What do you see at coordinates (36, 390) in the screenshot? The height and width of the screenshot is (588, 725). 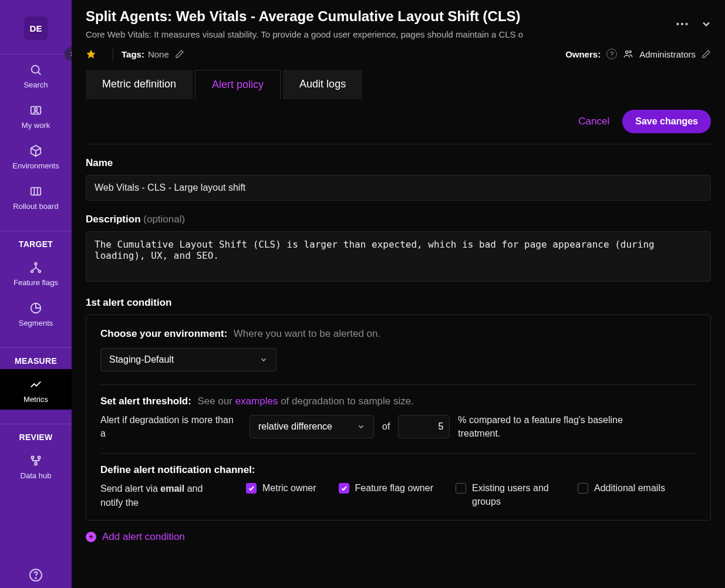 I see `sidebar-item-metrics: Metrics` at bounding box center [36, 390].